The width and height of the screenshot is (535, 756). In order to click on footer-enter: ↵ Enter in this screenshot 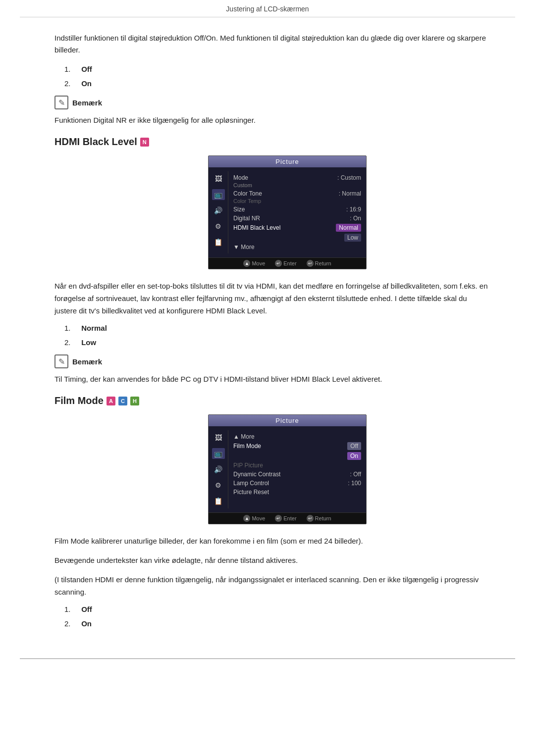, I will do `click(285, 263)`.